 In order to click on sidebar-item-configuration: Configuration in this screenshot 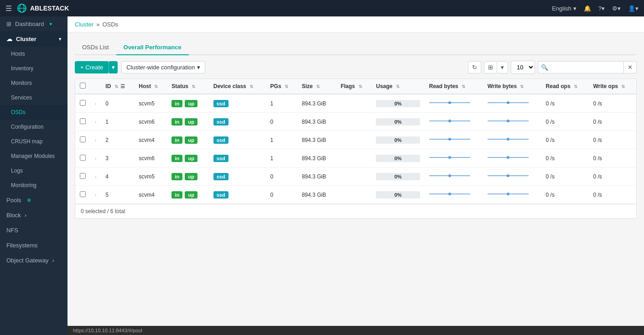, I will do `click(34, 127)`.